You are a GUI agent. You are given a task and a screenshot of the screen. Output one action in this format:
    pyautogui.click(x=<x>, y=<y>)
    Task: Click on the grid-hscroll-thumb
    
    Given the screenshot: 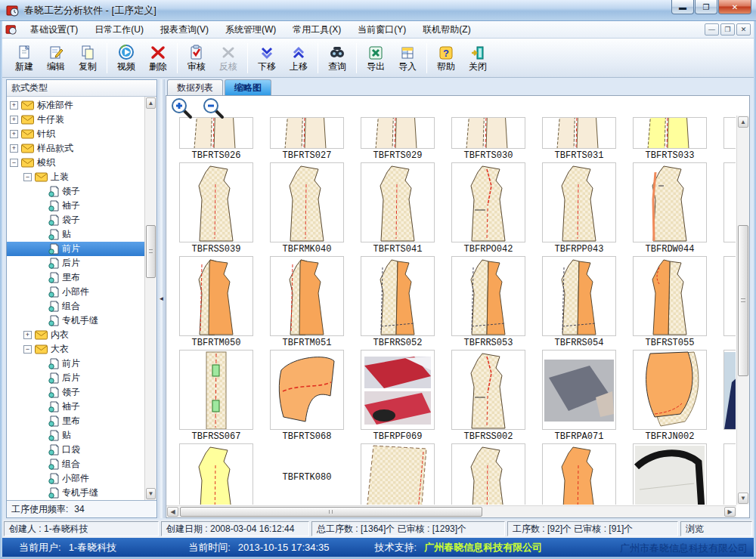 What is the action you would take?
    pyautogui.click(x=331, y=512)
    